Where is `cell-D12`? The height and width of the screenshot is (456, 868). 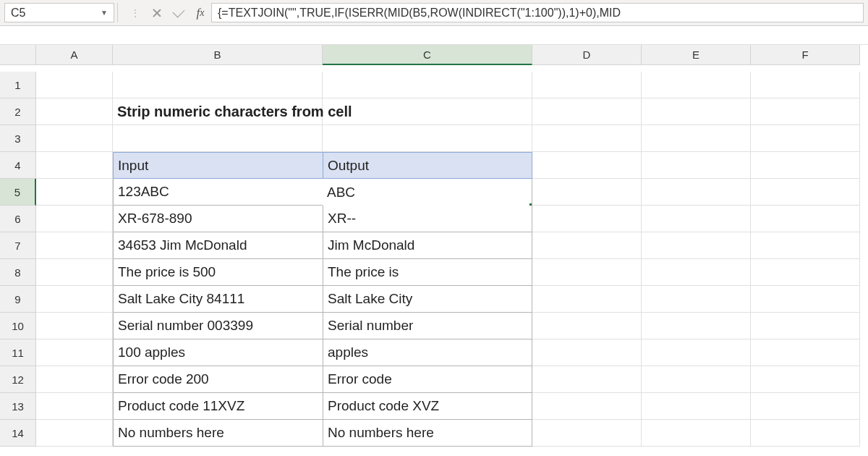
cell-D12 is located at coordinates (587, 379).